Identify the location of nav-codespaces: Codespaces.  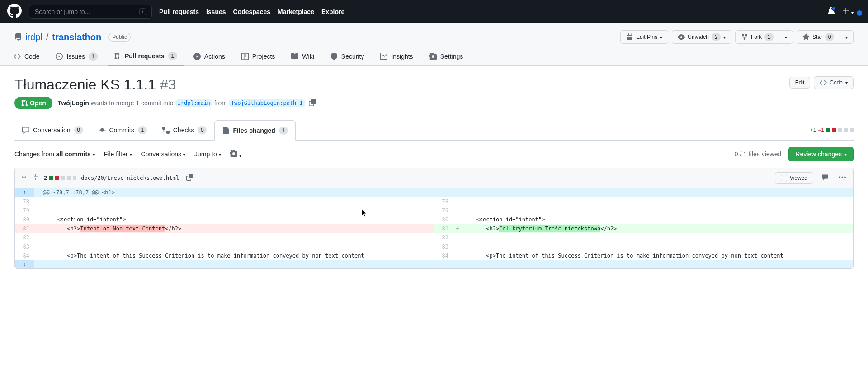
(252, 12).